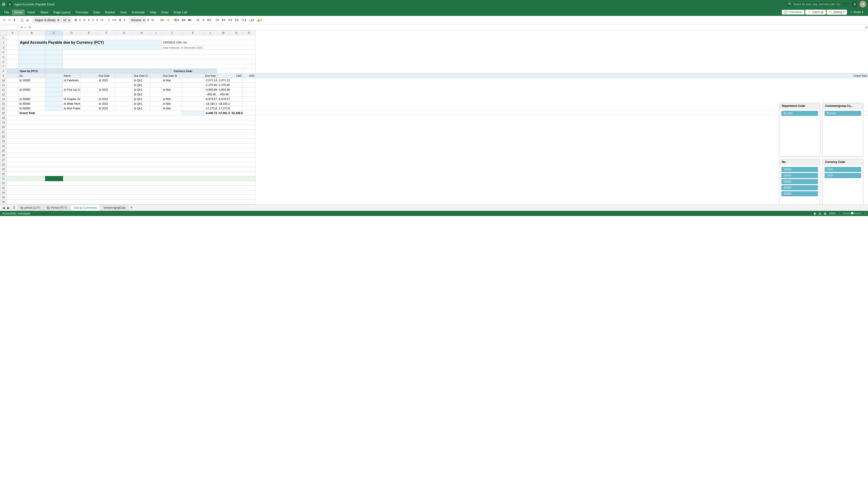 The image size is (868, 500). Describe the element at coordinates (193, 33) in the screenshot. I see `col-header-K: K` at that location.